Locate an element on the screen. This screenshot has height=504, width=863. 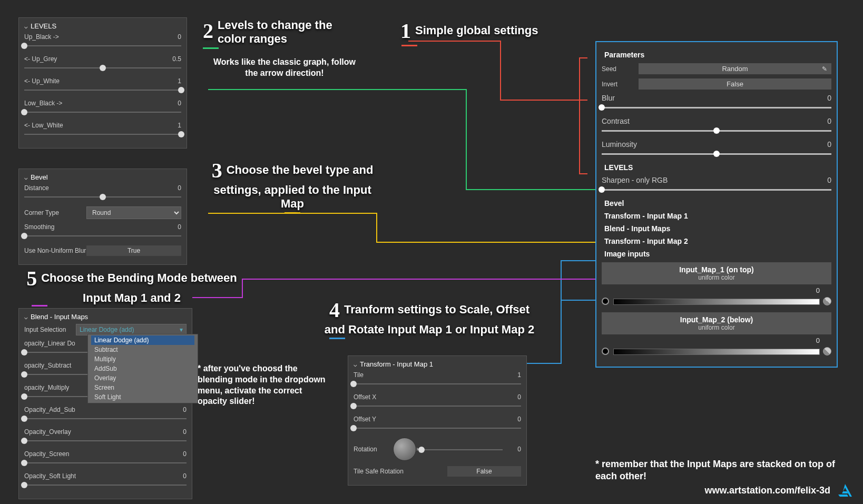
blend-option: Multiply is located at coordinates (143, 359).